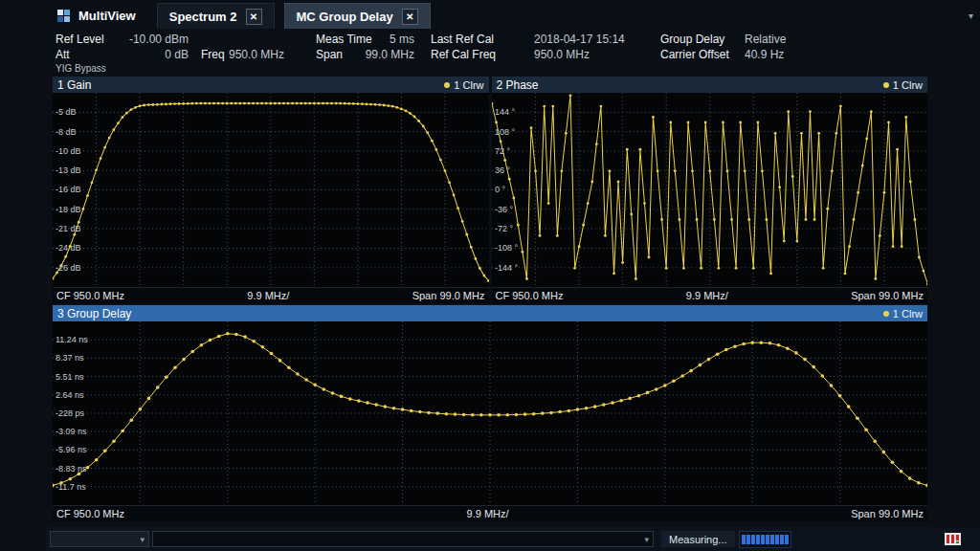  I want to click on svg-text: 5.51 ns, so click(70, 377).